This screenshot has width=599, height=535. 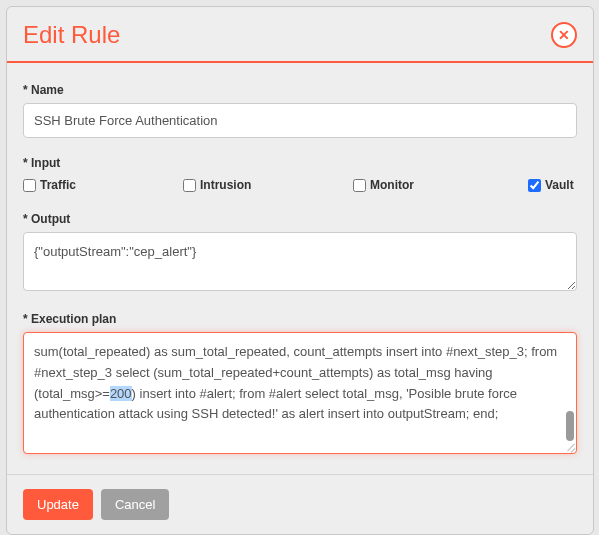 What do you see at coordinates (300, 110) in the screenshot?
I see `name-group: * Name` at bounding box center [300, 110].